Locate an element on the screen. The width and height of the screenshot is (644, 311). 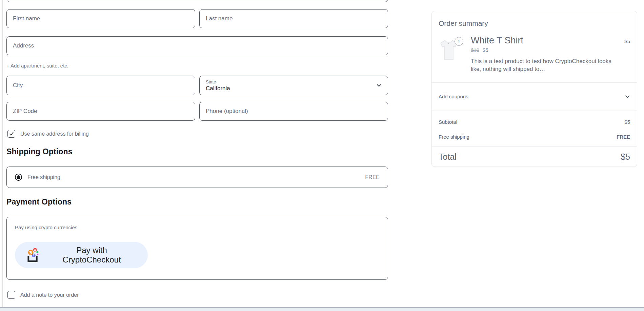
shipping-option-row: Free shipping FREE is located at coordinates (197, 177).